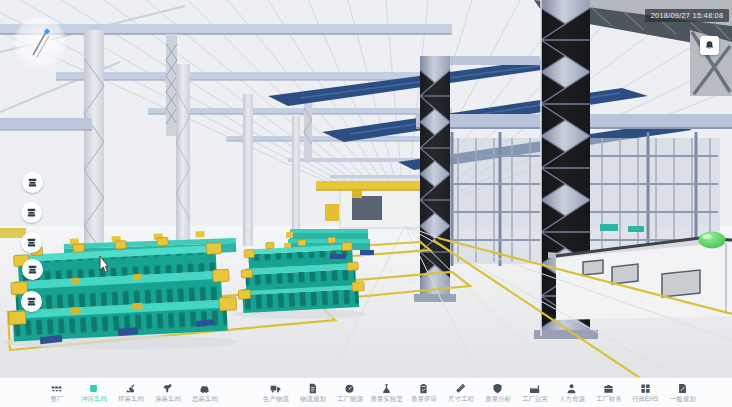  Describe the element at coordinates (240, 392) in the screenshot. I see `toolbar-spacer` at that location.